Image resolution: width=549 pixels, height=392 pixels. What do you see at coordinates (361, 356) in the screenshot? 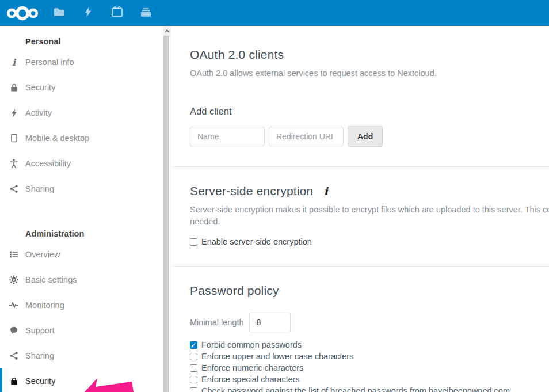
I see `enforce-case-checkbox: Enforce upper and lower case characters` at bounding box center [361, 356].